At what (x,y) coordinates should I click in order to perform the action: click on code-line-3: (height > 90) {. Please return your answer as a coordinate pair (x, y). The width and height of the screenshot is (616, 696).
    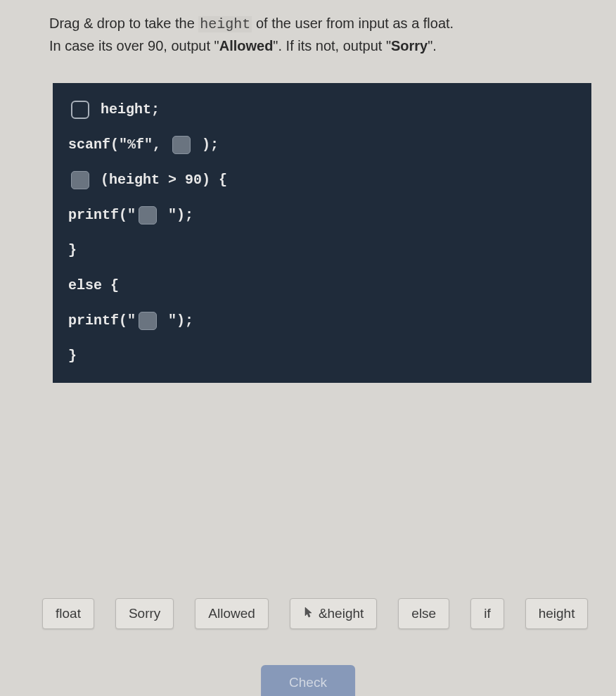
    Looking at the image, I should click on (322, 180).